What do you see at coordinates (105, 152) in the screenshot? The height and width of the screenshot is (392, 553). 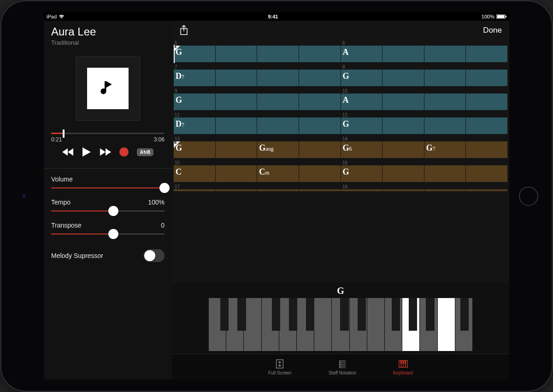 I see `fast-forward-button` at bounding box center [105, 152].